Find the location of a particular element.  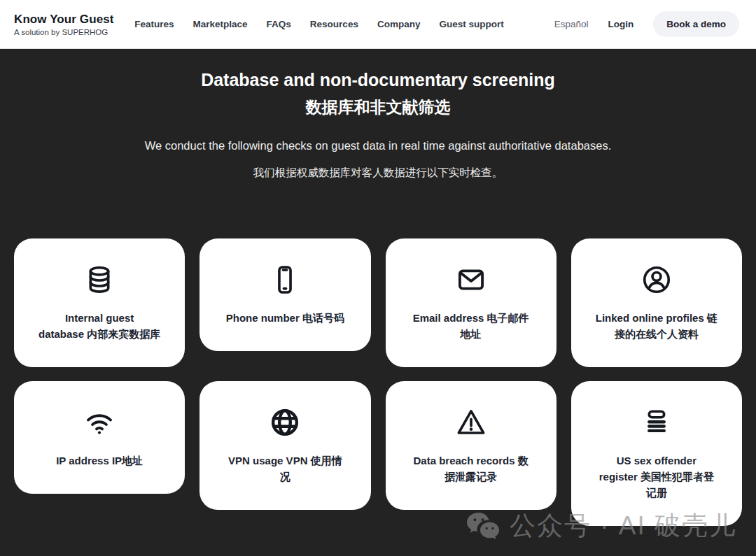

card-email-address: Email address 电子邮件 地址 is located at coordinates (471, 303).